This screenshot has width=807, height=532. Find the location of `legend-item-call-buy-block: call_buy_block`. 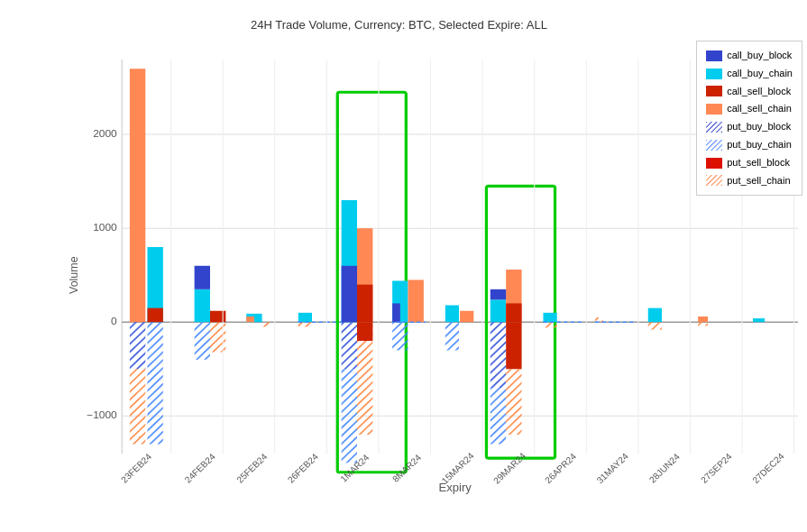

legend-item-call-buy-block: call_buy_block is located at coordinates (749, 56).